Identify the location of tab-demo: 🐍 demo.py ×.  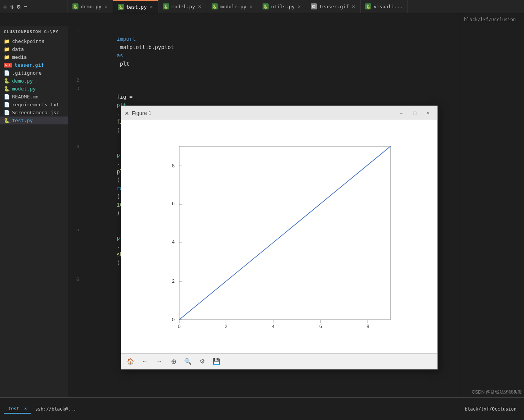
(91, 7).